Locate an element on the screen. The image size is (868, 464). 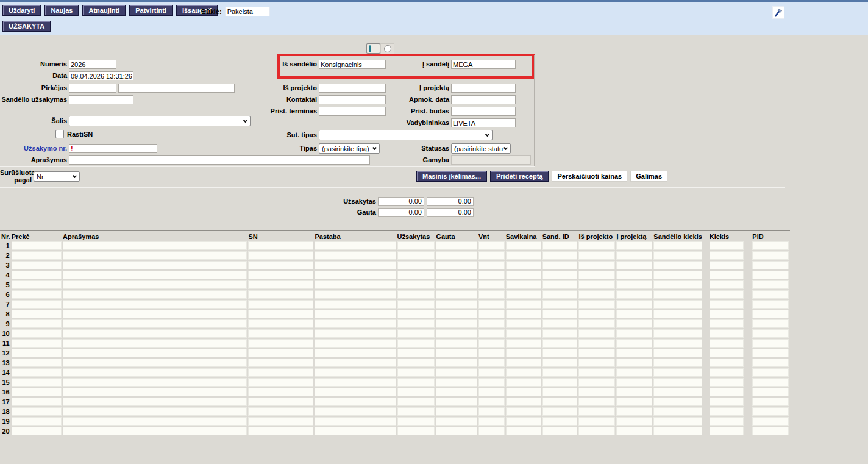
aprasymas-input is located at coordinates (219, 160).